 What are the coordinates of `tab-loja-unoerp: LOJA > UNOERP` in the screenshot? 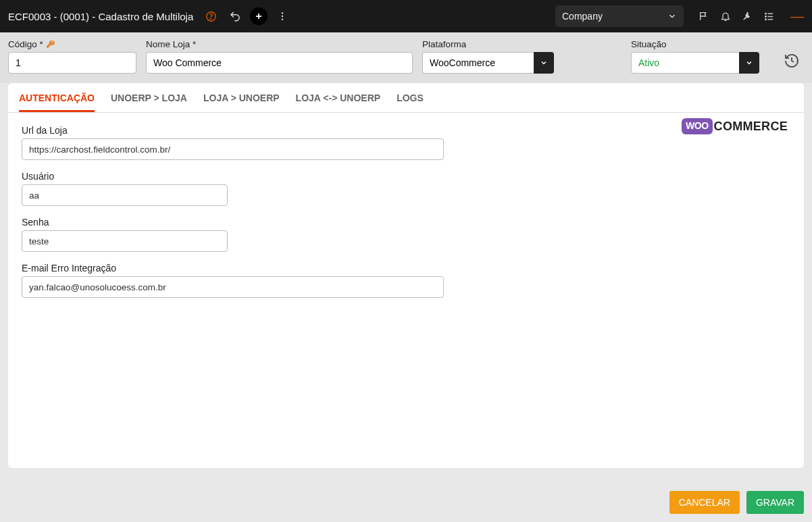 It's located at (242, 97).